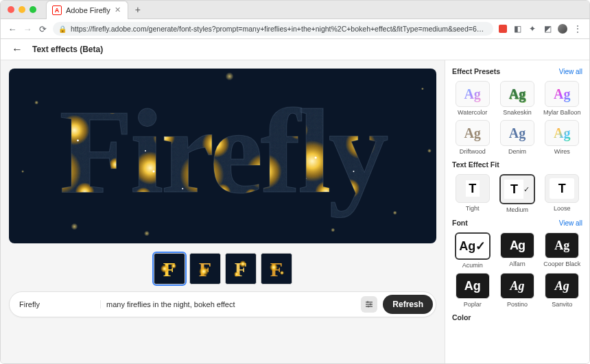 The image size is (590, 364). I want to click on prompt-text-input: Firefly, so click(60, 304).